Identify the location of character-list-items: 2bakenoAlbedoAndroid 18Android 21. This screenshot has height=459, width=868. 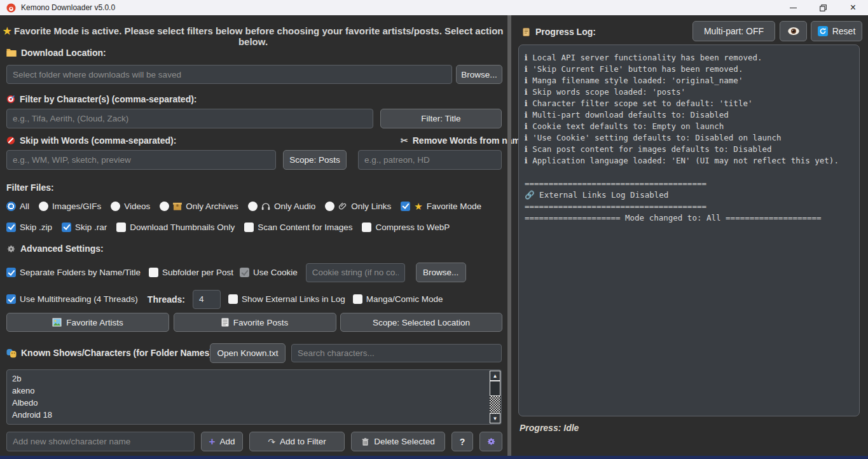
(254, 397).